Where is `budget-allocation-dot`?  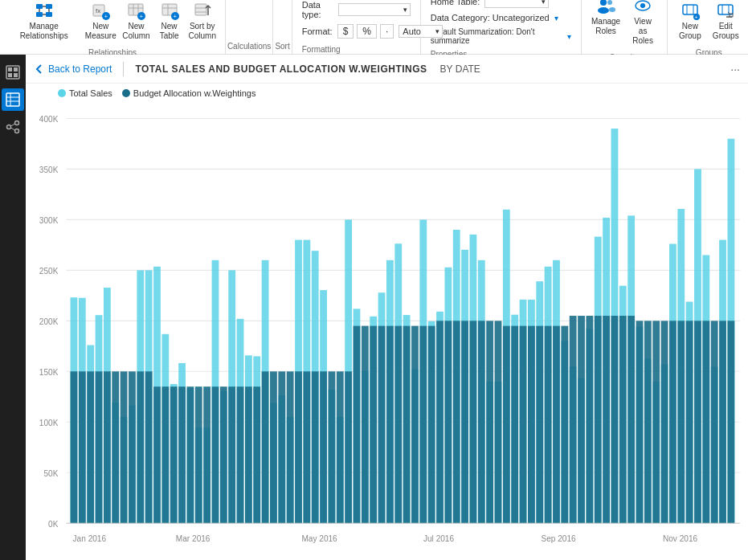
budget-allocation-dot is located at coordinates (126, 93).